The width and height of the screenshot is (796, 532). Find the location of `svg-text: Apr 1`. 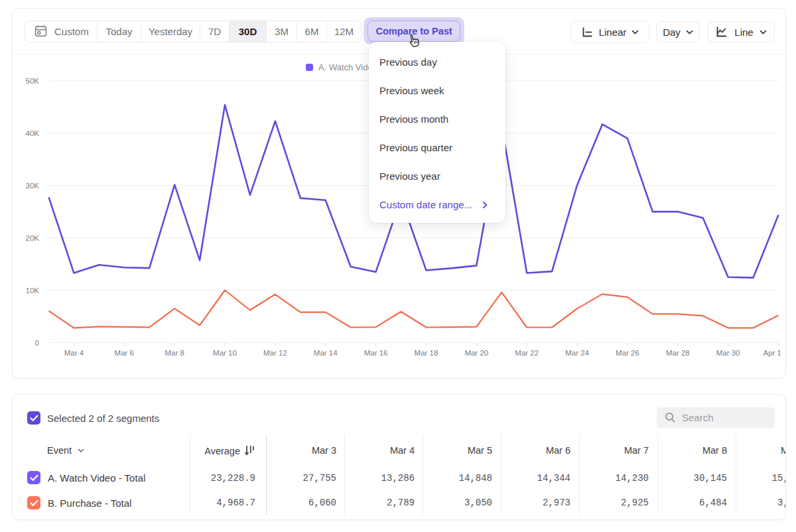

svg-text: Apr 1 is located at coordinates (773, 353).